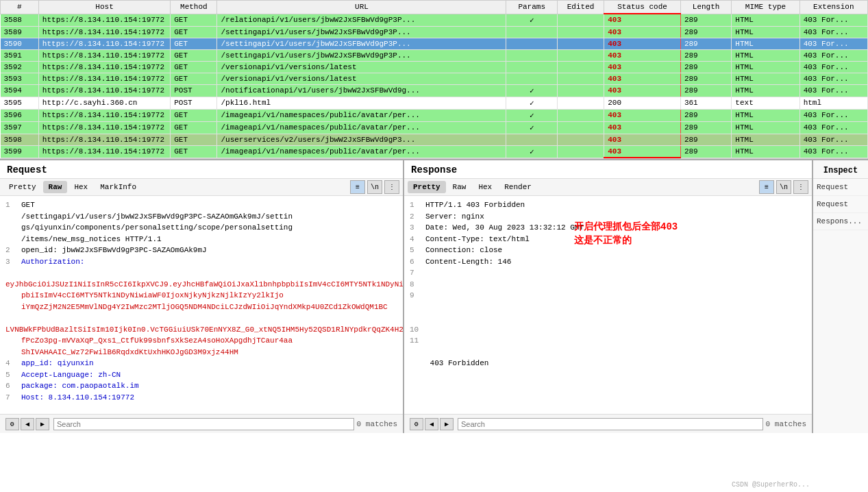 The width and height of the screenshot is (868, 492). What do you see at coordinates (375, 187) in the screenshot?
I see `icon-wrap: \n` at bounding box center [375, 187].